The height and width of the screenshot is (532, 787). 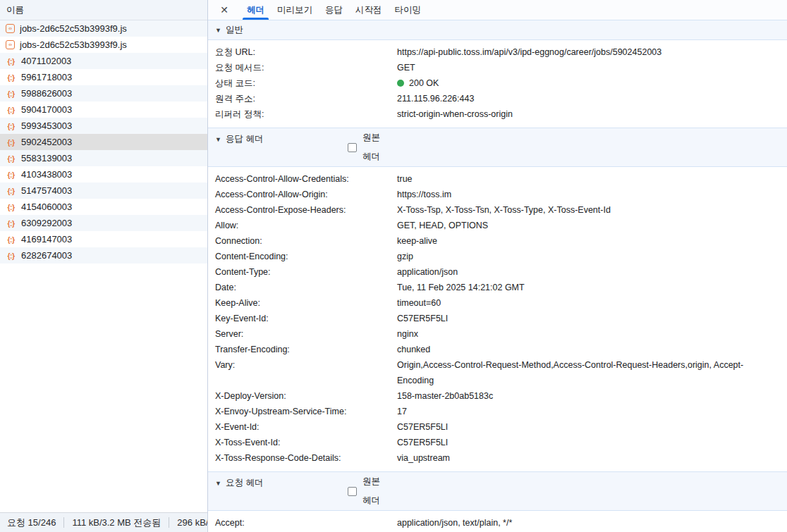 I want to click on header-row: Allow: GET, HEAD, OPTIONS, so click(x=498, y=225).